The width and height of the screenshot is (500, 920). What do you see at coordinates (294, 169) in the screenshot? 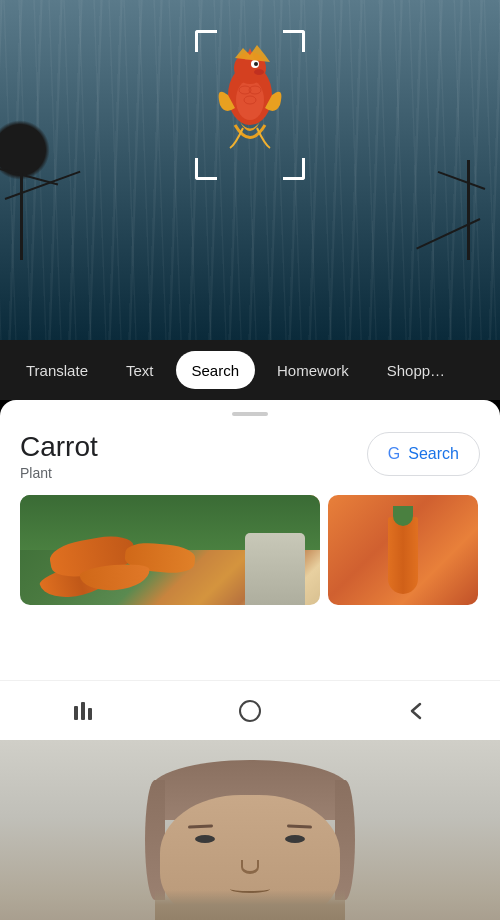
I see `corner-bottom-right` at bounding box center [294, 169].